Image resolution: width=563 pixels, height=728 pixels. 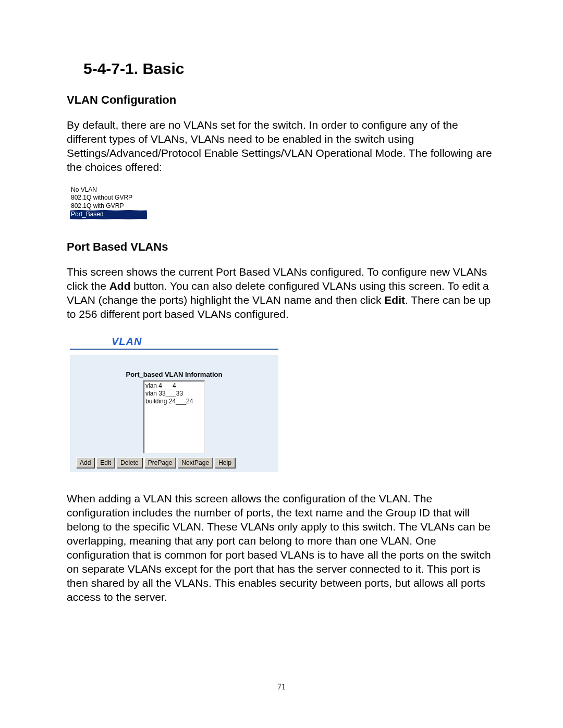 I want to click on list-item: vlan 4___4, so click(x=174, y=386).